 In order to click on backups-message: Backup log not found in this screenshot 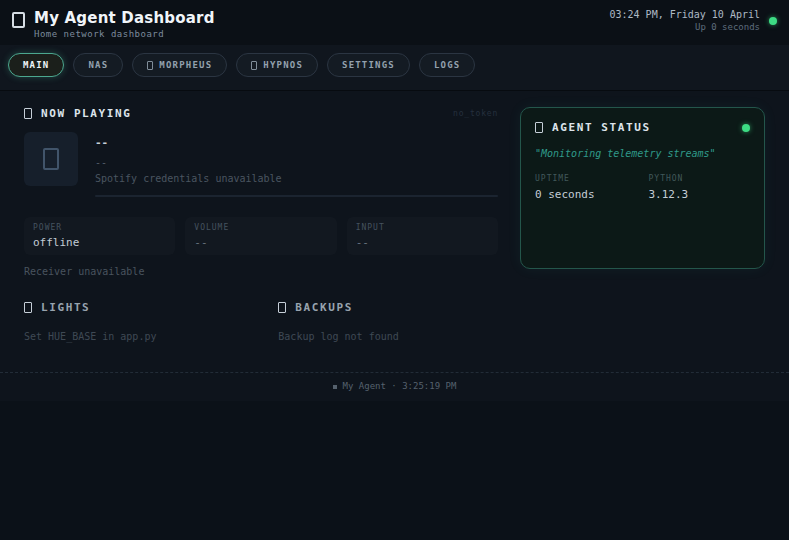, I will do `click(394, 336)`.